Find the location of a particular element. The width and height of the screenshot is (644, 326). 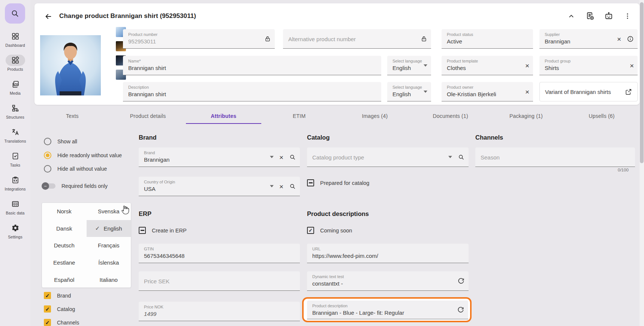

gtin-field: GTIN 5675346345648 is located at coordinates (219, 253).